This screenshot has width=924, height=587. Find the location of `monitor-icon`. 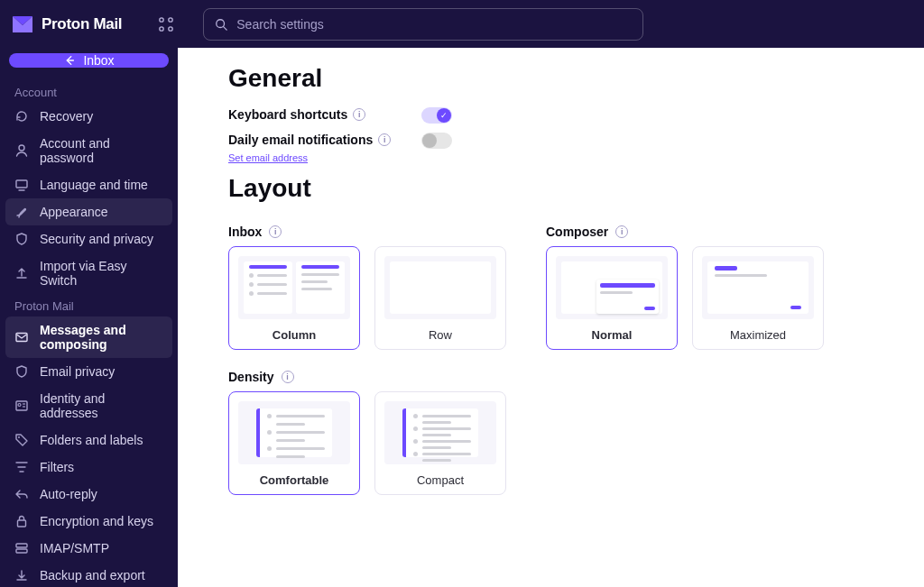

monitor-icon is located at coordinates (22, 185).